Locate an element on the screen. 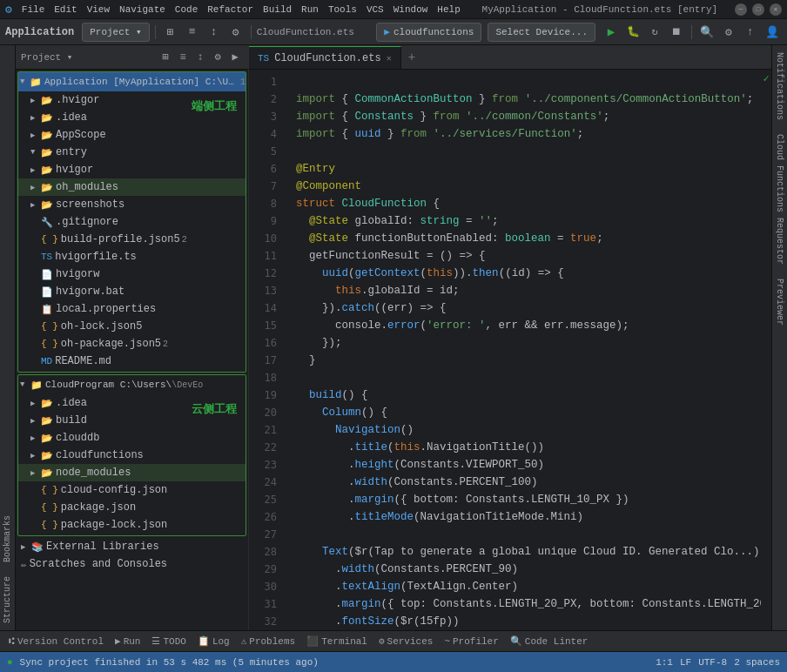 This screenshot has height=672, width=787. tree-item-hvigor2: ▶ 📂 hvigor is located at coordinates (132, 170).